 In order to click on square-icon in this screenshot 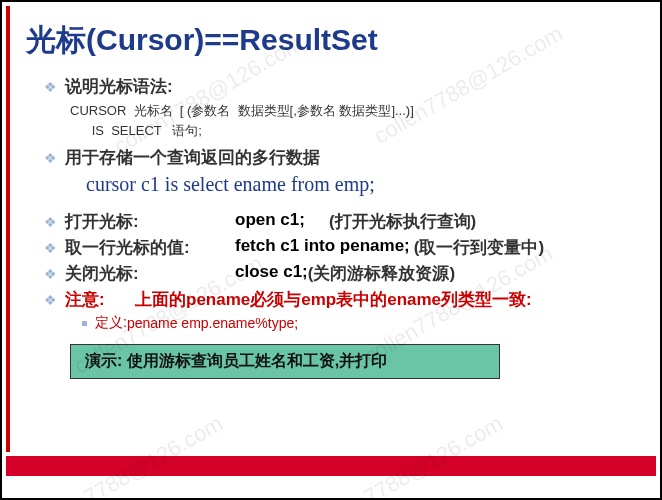, I will do `click(84, 324)`.